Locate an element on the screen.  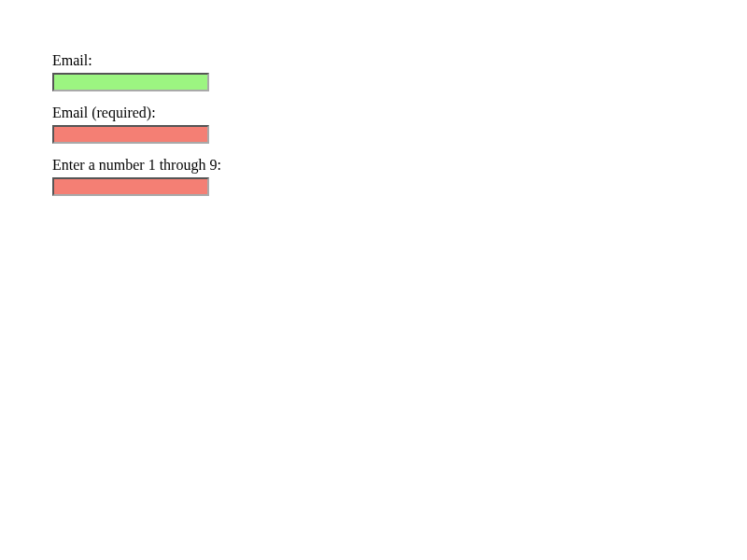
number-field-group: Enter a number 1 through 9: is located at coordinates (374, 176).